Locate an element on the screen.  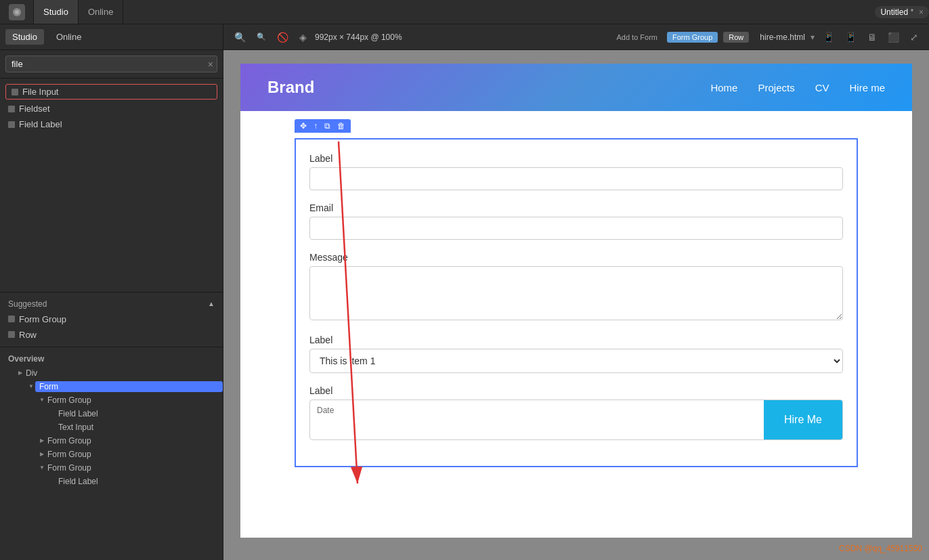
tree-label: Text Input is located at coordinates (139, 427).